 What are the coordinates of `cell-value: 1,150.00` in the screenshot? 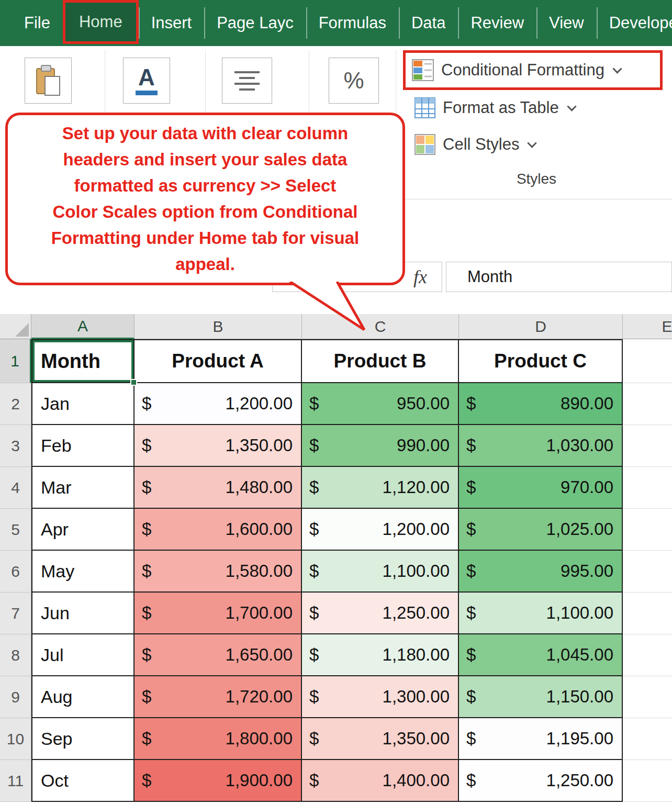 It's located at (580, 697).